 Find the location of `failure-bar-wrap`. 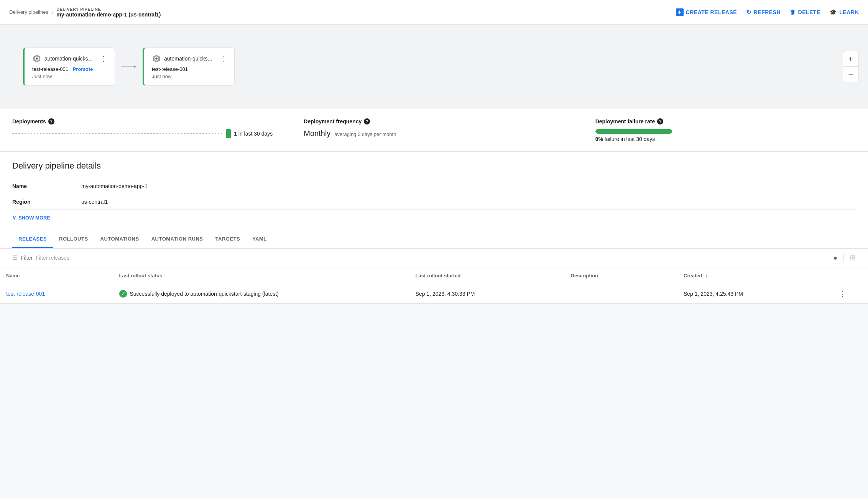

failure-bar-wrap is located at coordinates (634, 131).